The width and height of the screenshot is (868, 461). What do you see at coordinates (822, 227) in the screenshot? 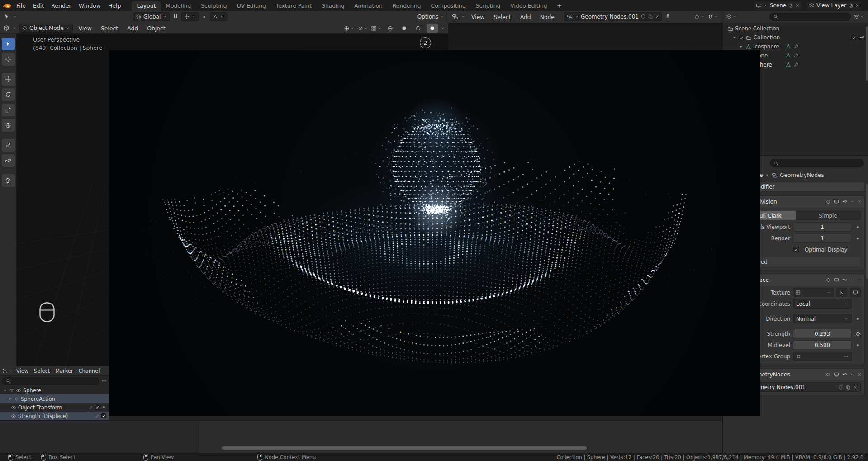
I see `levels-viewport-field: 1` at bounding box center [822, 227].